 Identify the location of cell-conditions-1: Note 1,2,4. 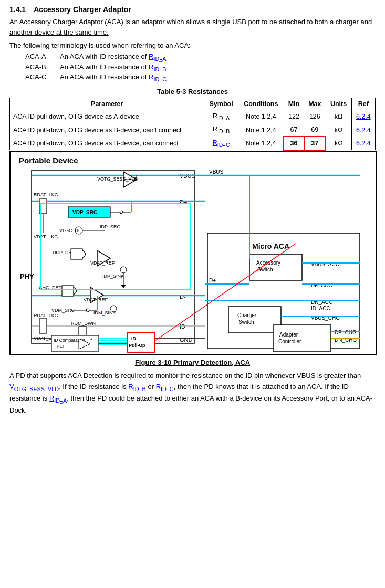
(261, 117).